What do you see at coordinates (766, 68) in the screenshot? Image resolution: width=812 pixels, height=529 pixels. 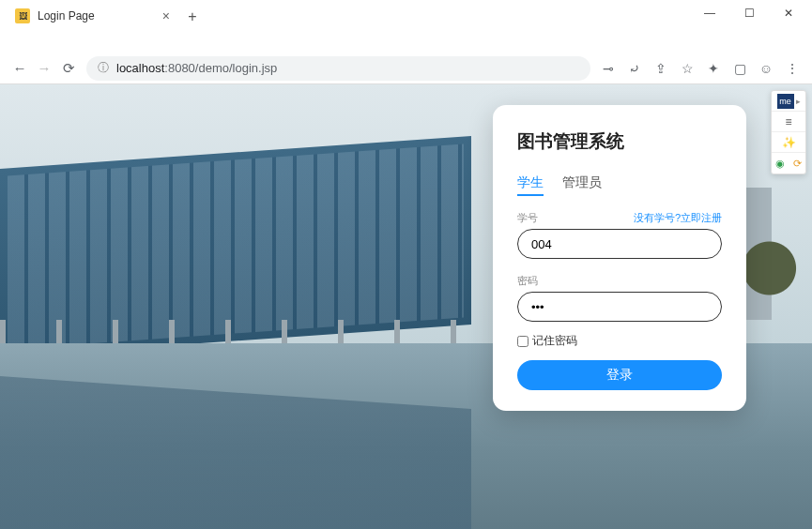 I see `profile-avatar-icon: ☺` at bounding box center [766, 68].